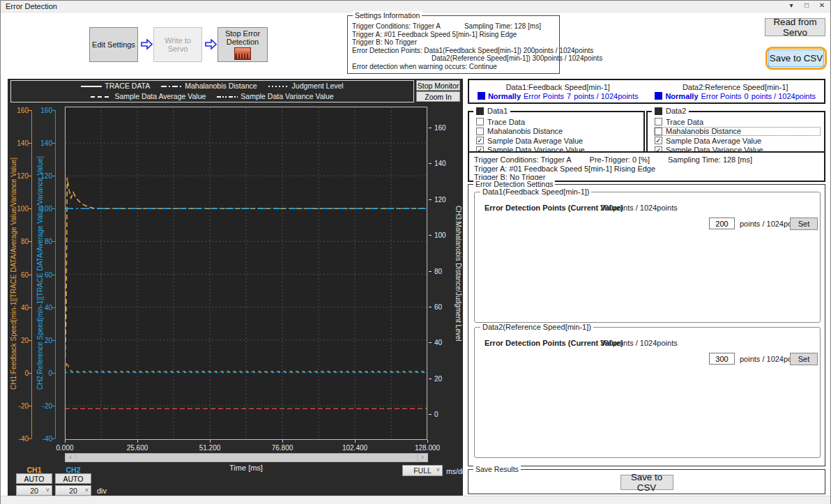 This screenshot has height=504, width=831. I want to click on x-axis-ticks: 0.00025.60051.20076.800102.400128.000, so click(246, 447).